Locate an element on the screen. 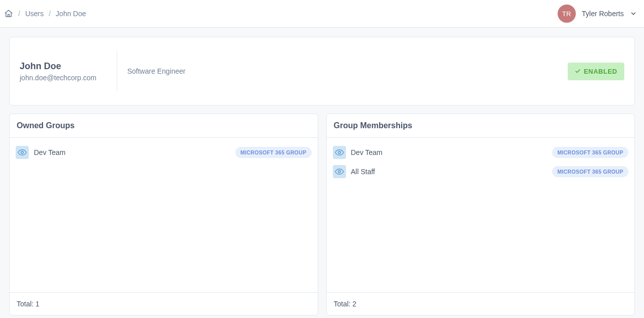  home-icon is located at coordinates (9, 14).